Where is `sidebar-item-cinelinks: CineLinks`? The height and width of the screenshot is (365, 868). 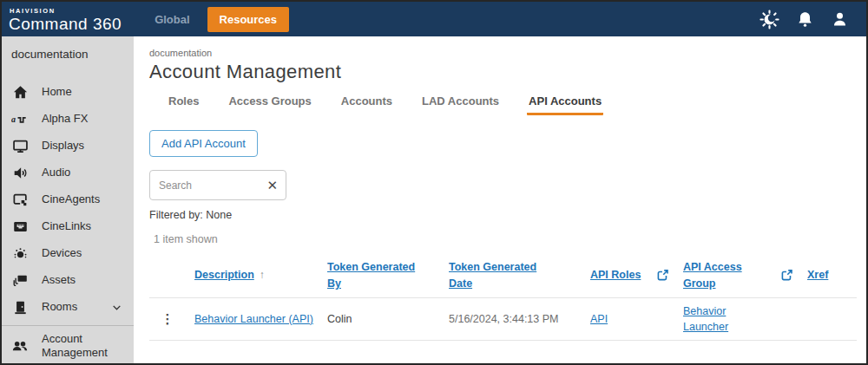
sidebar-item-cinelinks: CineLinks is located at coordinates (68, 227).